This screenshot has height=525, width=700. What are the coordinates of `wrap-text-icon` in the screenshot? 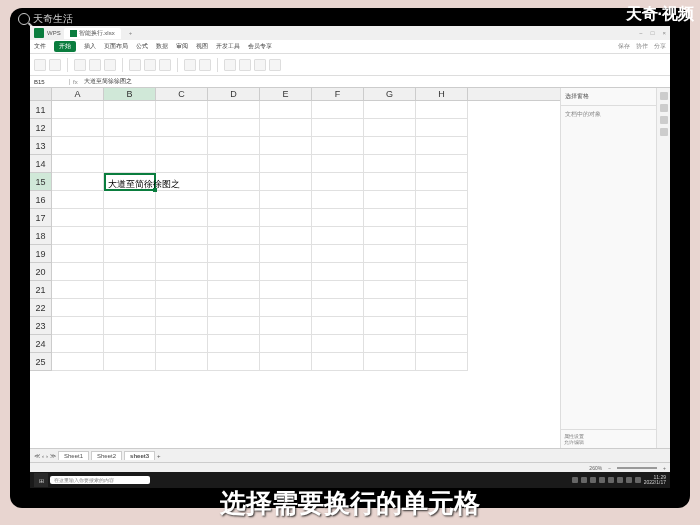 It's located at (165, 65).